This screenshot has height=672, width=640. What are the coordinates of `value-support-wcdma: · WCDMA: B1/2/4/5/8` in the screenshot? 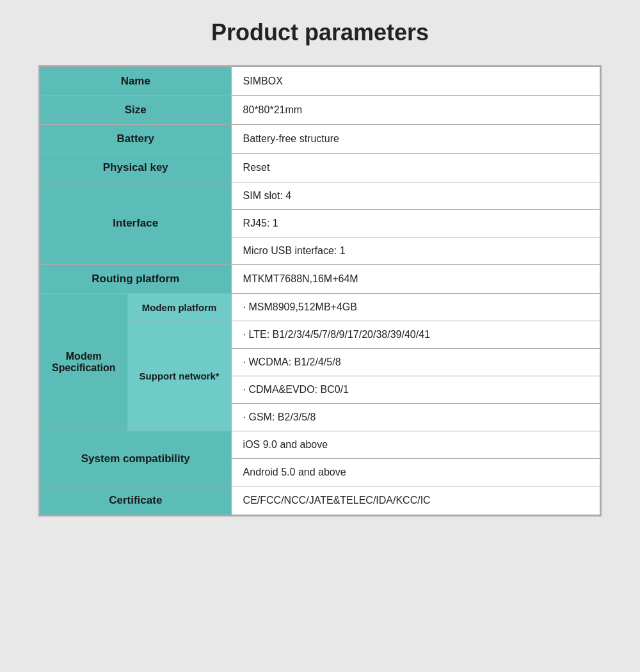 It's located at (415, 362).